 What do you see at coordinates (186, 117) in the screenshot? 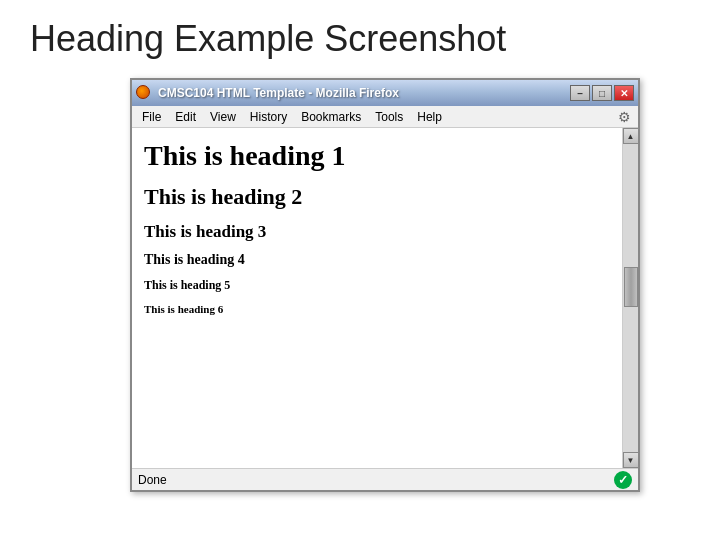
I see `menu-edit: Edit` at bounding box center [186, 117].